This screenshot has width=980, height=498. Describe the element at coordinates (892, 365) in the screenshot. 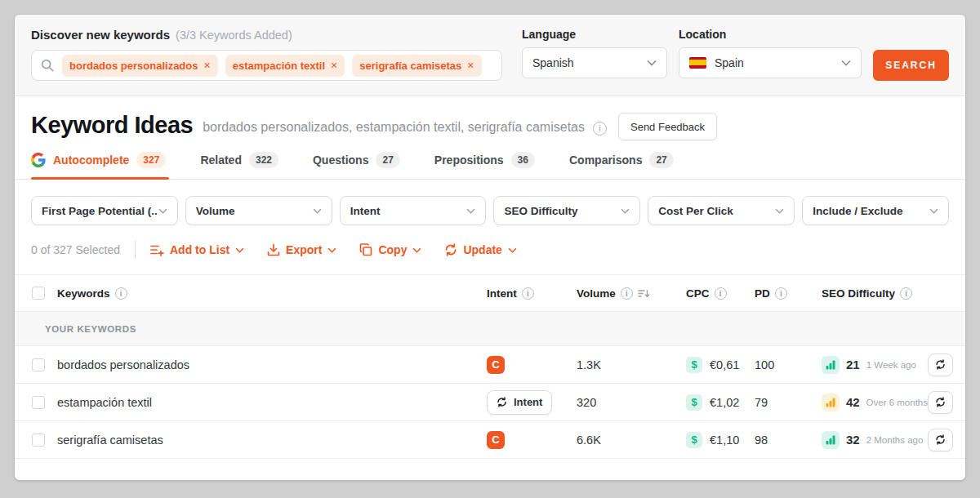

I see `seo-updated: 1 Week ago` at that location.